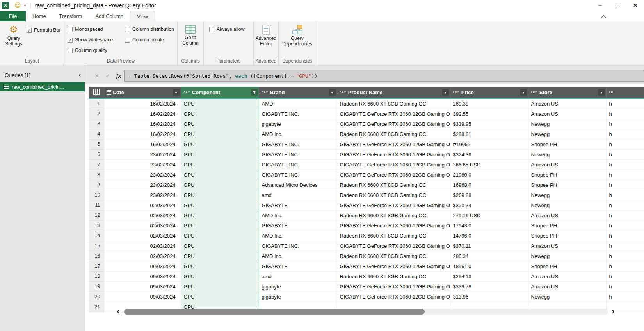 This screenshot has height=331, width=644. Describe the element at coordinates (220, 93) in the screenshot. I see `column-header-component: ABCComponent` at that location.